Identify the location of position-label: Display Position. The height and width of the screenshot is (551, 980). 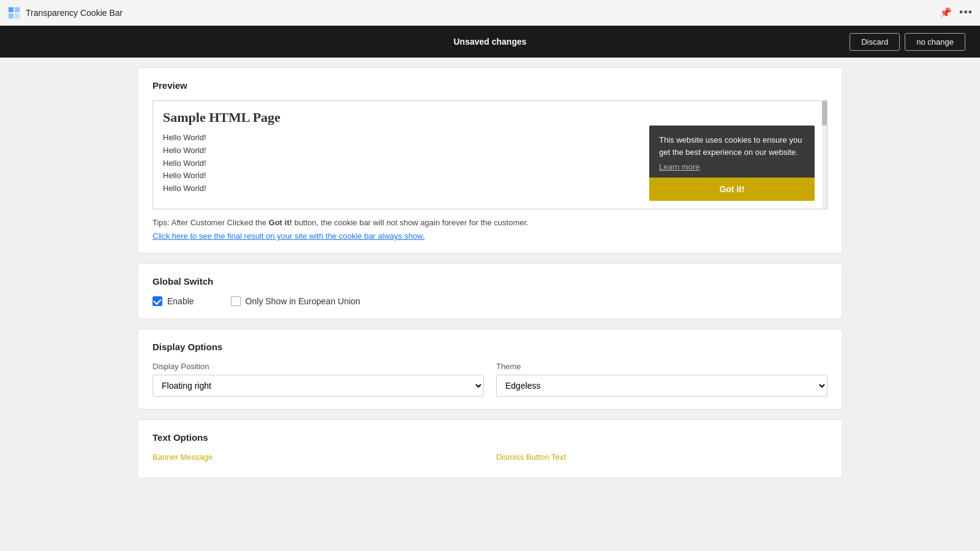
(318, 366).